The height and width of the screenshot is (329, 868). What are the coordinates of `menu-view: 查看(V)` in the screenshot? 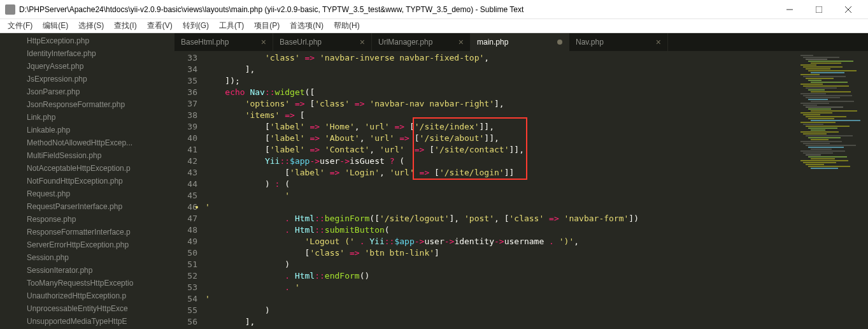 It's located at (160, 26).